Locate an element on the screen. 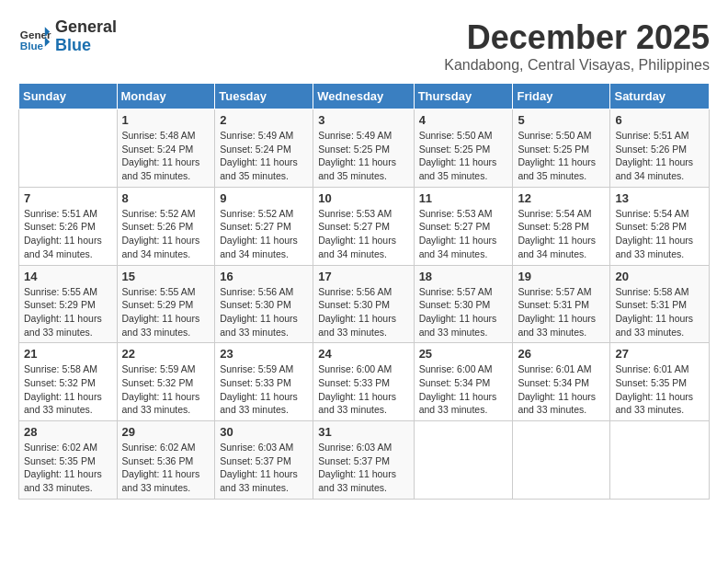 This screenshot has width=728, height=563. day-number: 26 is located at coordinates (561, 353).